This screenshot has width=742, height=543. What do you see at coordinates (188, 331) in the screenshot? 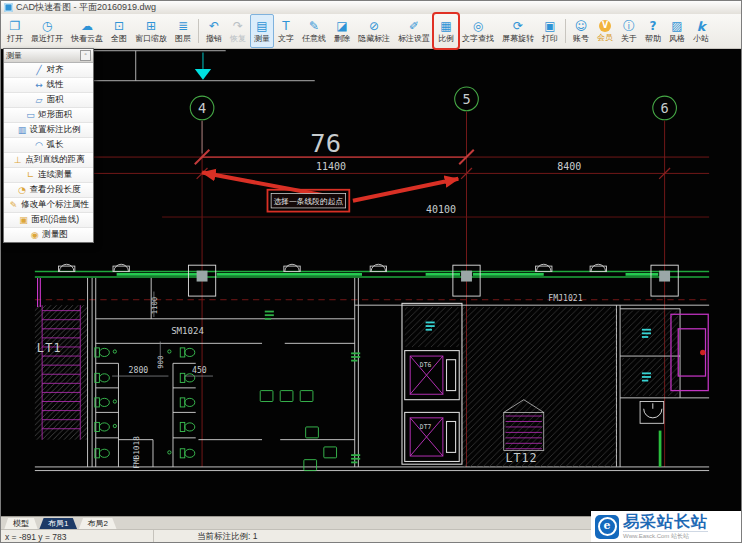
I see `label-sm1024: SM1024` at bounding box center [188, 331].